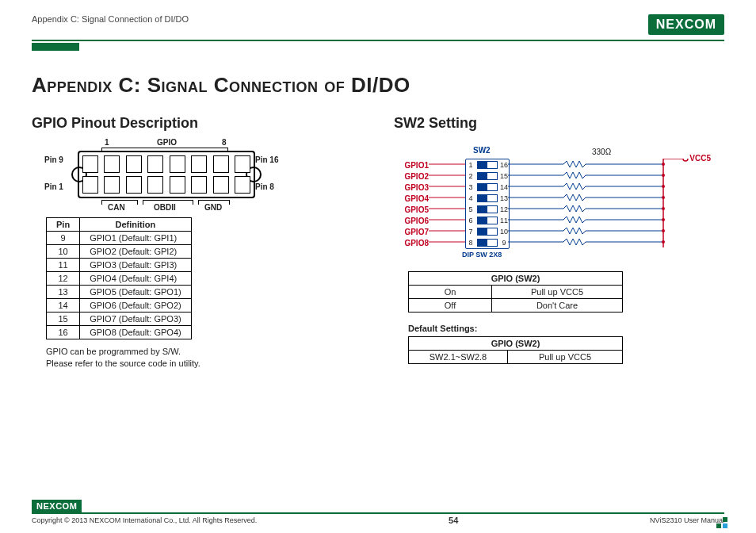  What do you see at coordinates (515, 292) in the screenshot?
I see `sw2-table: GPIO (SW2) OnPull up VCC5 OffDon't Care` at bounding box center [515, 292].